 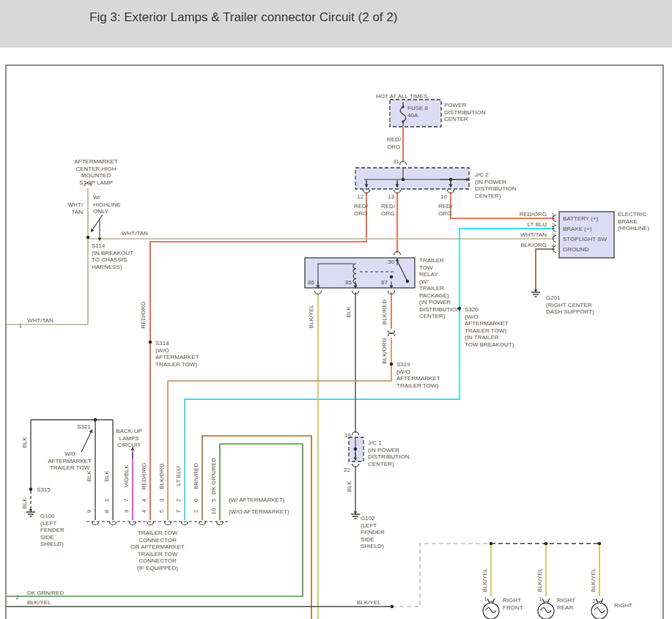 What do you see at coordinates (259, 511) in the screenshot?
I see `wo-aftermarket-note: (W/O AFTERMARKET)` at bounding box center [259, 511].